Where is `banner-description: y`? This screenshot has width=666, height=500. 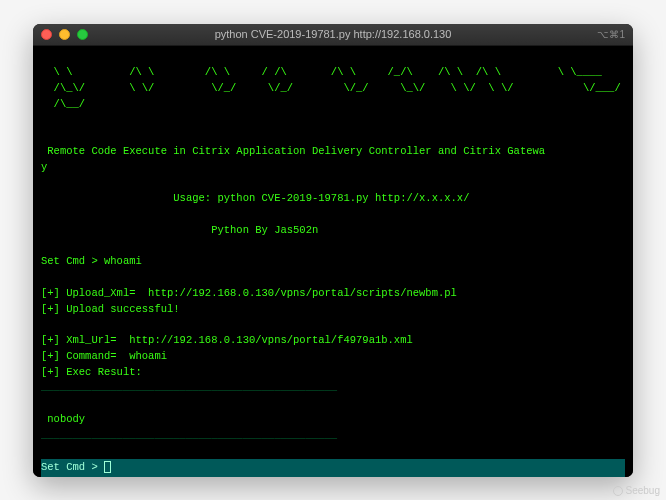 banner-description: y is located at coordinates (44, 167).